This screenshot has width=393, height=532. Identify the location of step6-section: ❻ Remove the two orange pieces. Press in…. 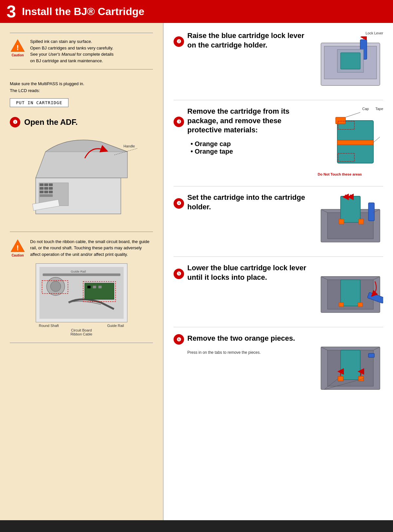
(278, 364).